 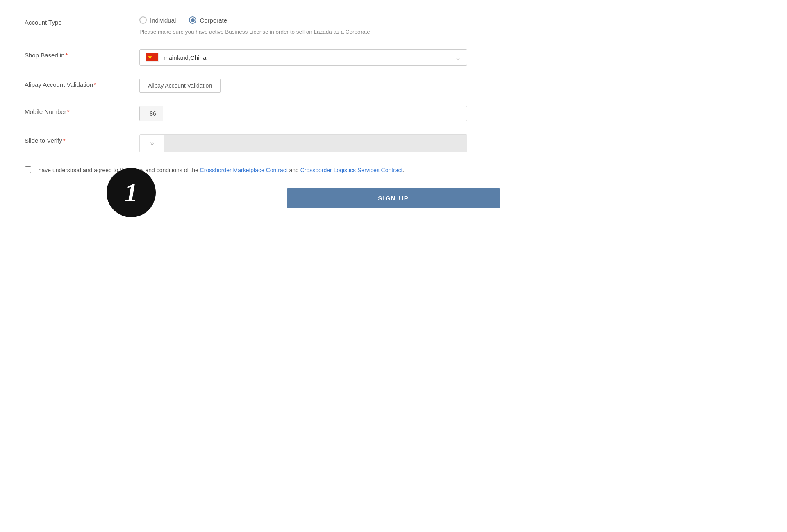 What do you see at coordinates (176, 57) in the screenshot?
I see `shop-based-select-inner: mainland,China` at bounding box center [176, 57].